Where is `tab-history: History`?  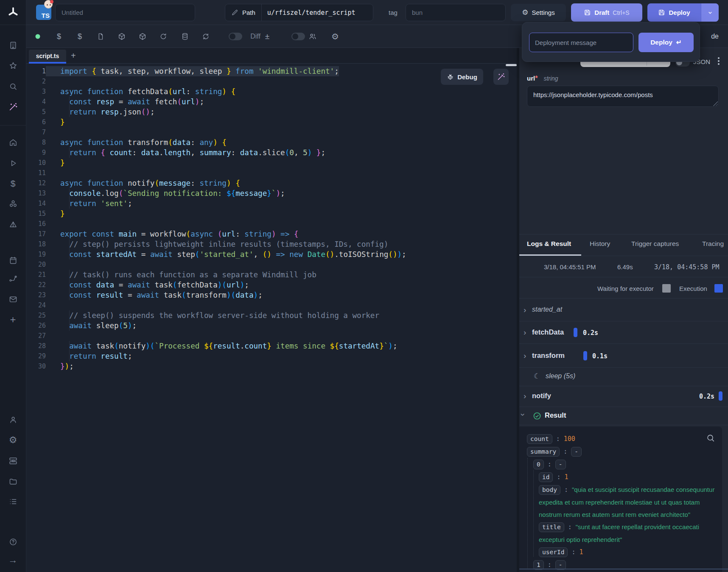 tab-history: History is located at coordinates (600, 244).